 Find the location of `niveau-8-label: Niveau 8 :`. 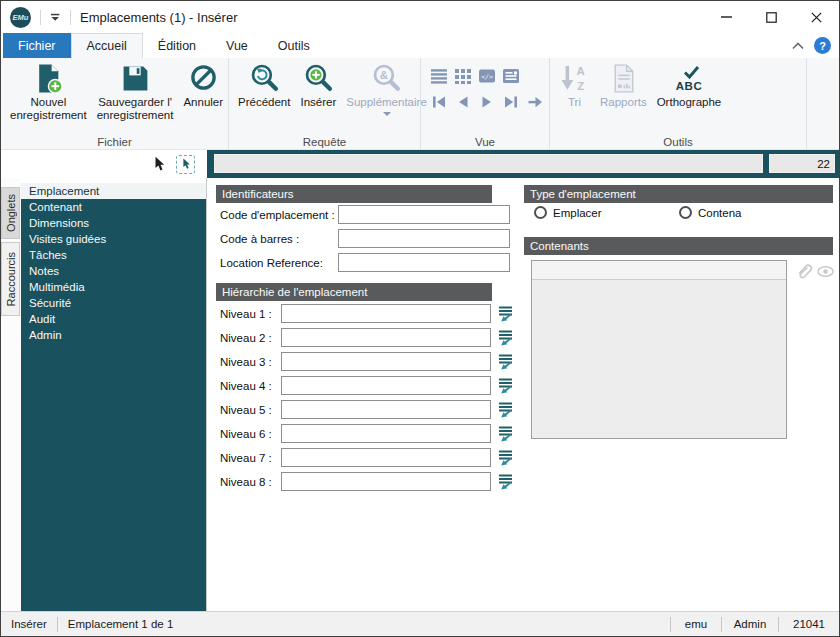

niveau-8-label: Niveau 8 : is located at coordinates (246, 482).